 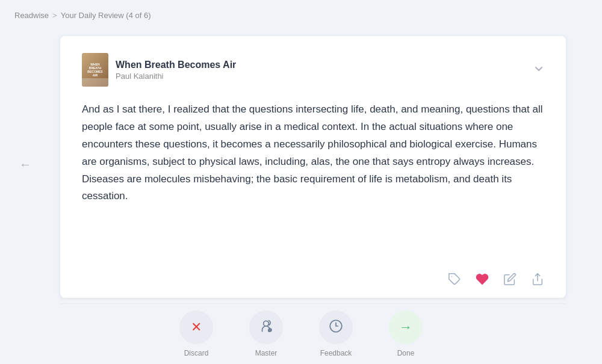 What do you see at coordinates (406, 353) in the screenshot?
I see `done-label: Done` at bounding box center [406, 353].